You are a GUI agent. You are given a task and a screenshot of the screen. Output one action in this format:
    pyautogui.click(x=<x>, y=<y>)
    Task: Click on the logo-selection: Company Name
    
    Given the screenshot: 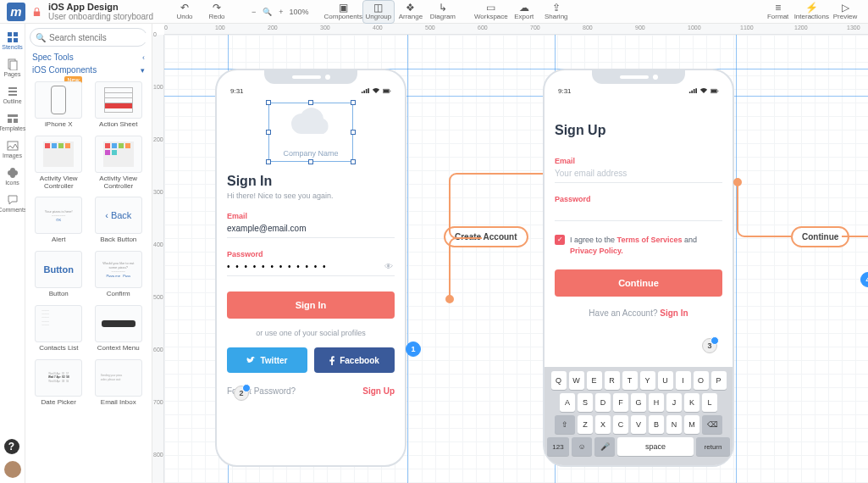 What is the action you would take?
    pyautogui.click(x=311, y=132)
    